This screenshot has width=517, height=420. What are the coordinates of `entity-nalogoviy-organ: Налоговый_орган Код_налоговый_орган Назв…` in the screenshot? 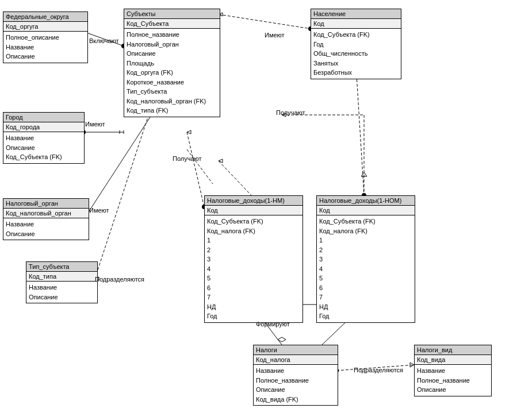 It's located at (46, 219).